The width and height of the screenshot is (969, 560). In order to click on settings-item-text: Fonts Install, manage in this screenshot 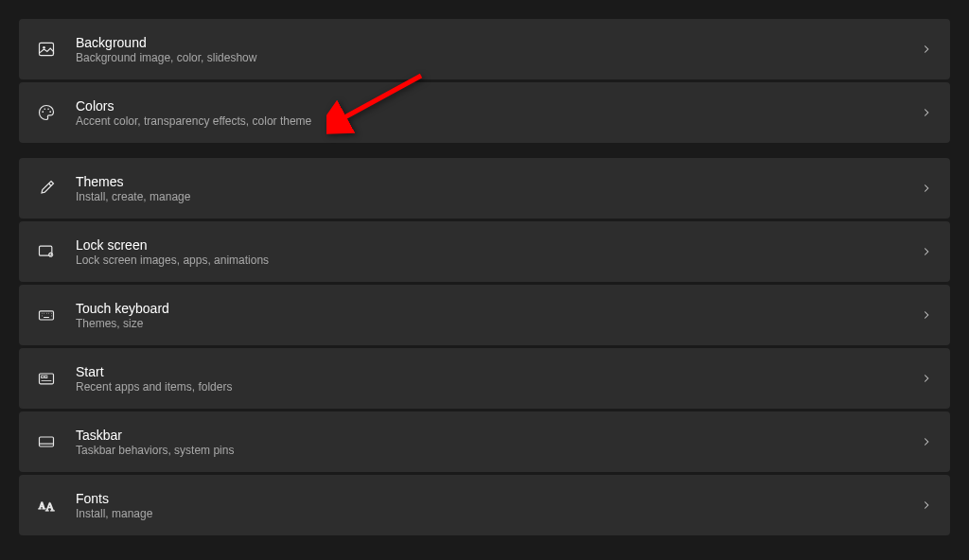, I will do `click(498, 505)`.